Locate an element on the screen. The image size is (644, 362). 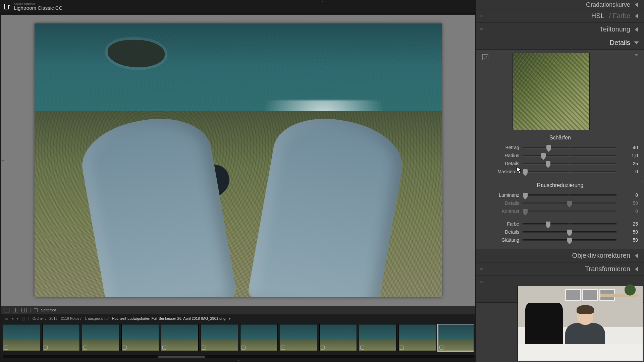
noise-lum_contrast-slider: Kontrast0 is located at coordinates (560, 211).